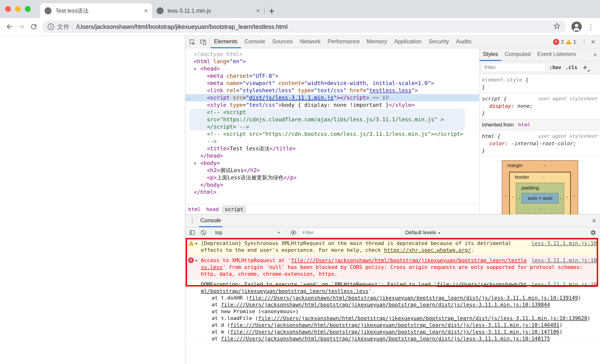 This screenshot has width=600, height=364. Describe the element at coordinates (332, 76) in the screenshot. I see `dom-tree-line: <meta charset="UTF-8">` at that location.